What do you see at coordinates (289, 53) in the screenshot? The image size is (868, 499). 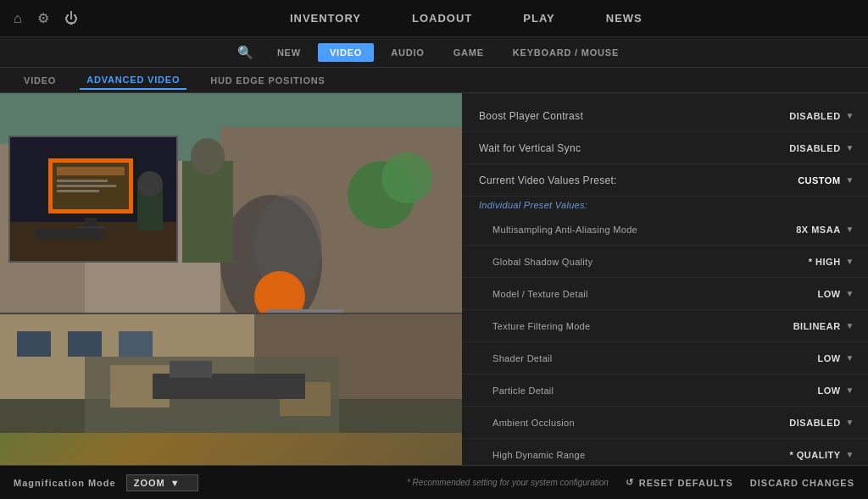 I see `tab-new: NEW` at bounding box center [289, 53].